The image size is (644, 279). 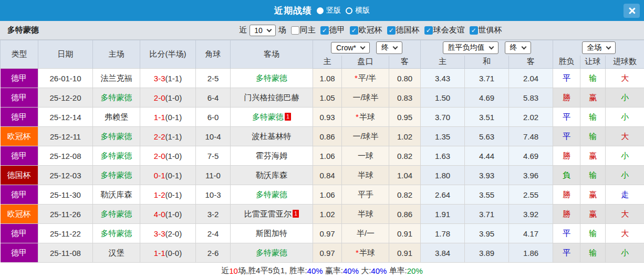 I want to click on odds-away-cell: 0.80, so click(x=405, y=79).